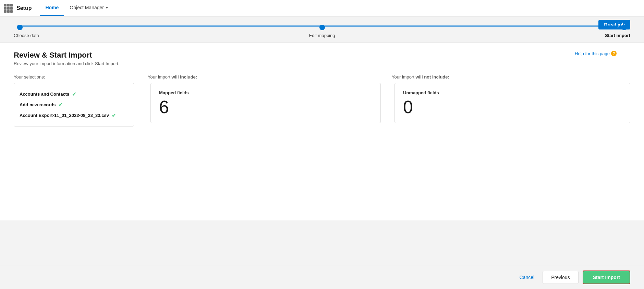 The width and height of the screenshot is (644, 289). What do you see at coordinates (512, 93) in the screenshot?
I see `unmapped-fields-label: Unmapped fields` at bounding box center [512, 93].